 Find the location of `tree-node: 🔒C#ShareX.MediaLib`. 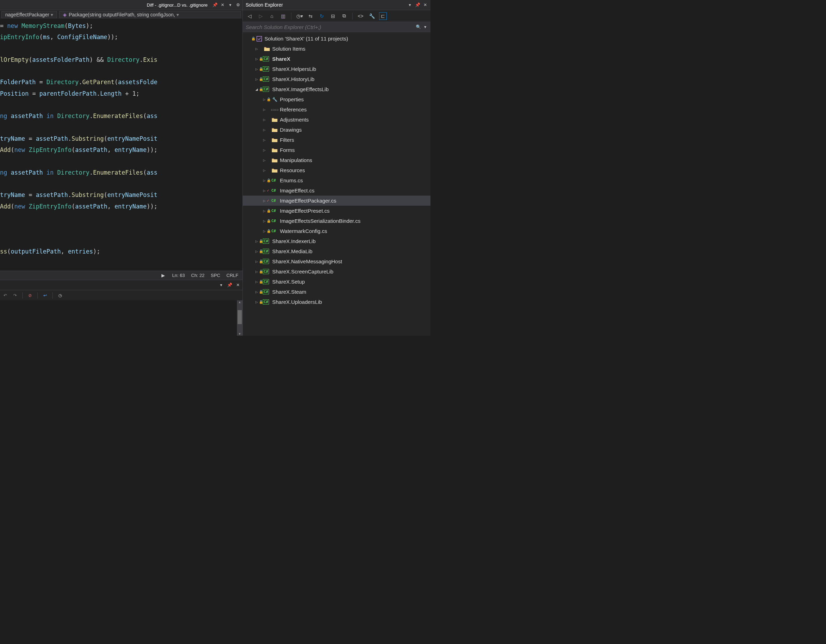

tree-node: 🔒C#ShareX.MediaLib is located at coordinates (337, 251).